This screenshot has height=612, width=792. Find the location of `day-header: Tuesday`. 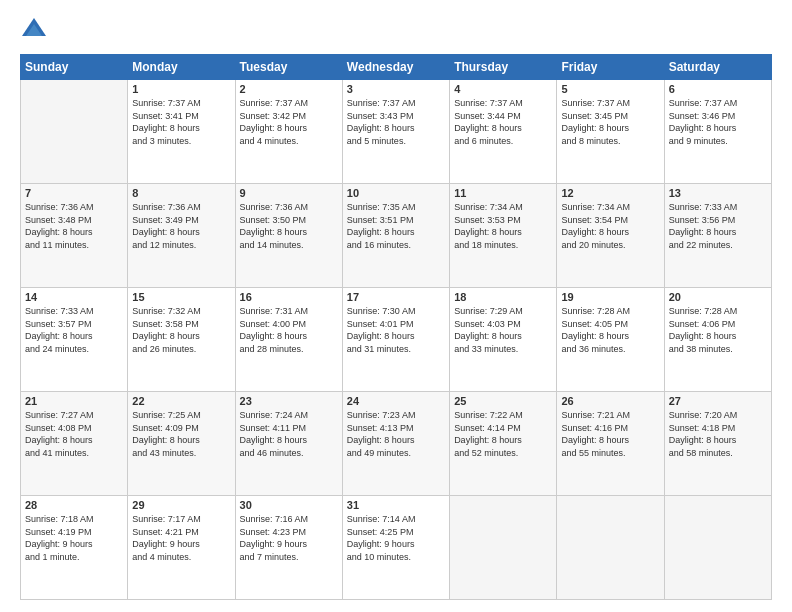

day-header: Tuesday is located at coordinates (288, 68).